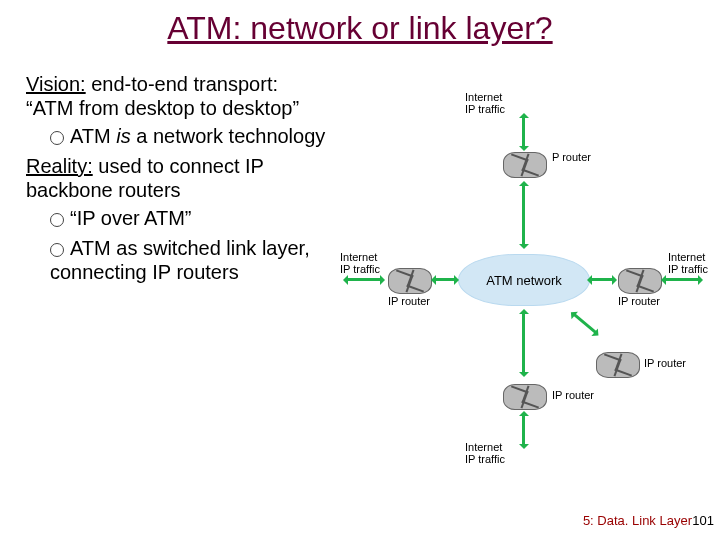 The width and height of the screenshot is (720, 540). Describe the element at coordinates (618, 365) in the screenshot. I see `router-icon` at that location.